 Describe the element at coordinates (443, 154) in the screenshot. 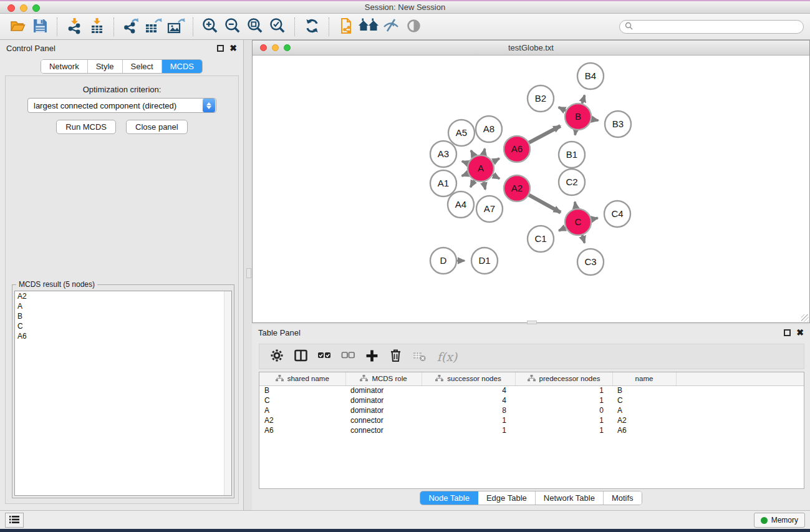

I see `graph-node-A3: A3` at that location.